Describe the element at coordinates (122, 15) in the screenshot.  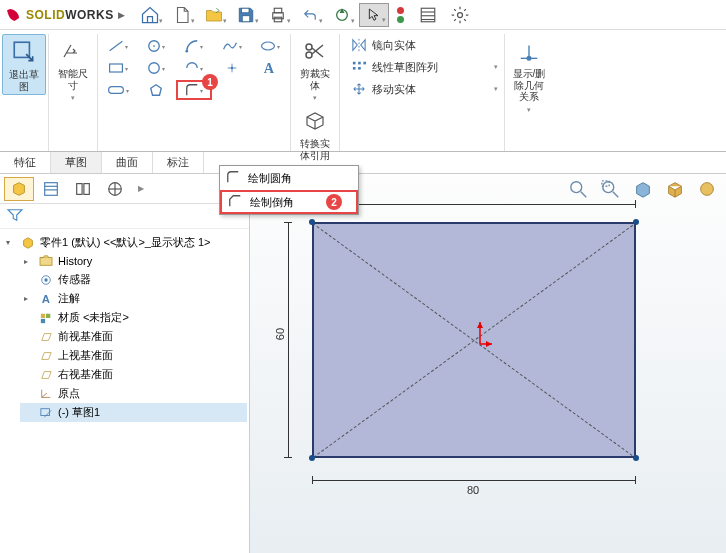
I see `app-menu-dropdown: ▶` at that location.